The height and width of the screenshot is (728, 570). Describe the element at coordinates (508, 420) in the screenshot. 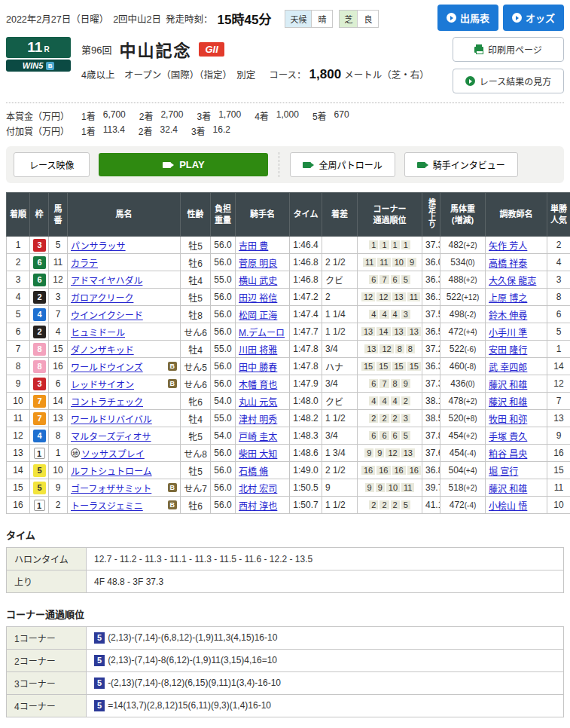

I see `trainer-link: 牧田 和弥` at that location.